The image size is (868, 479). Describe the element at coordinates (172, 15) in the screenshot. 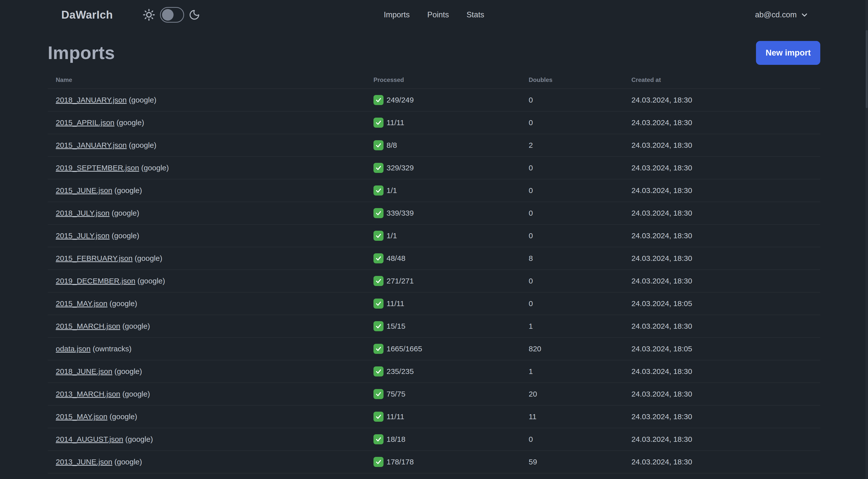

I see `theme-toggle-switch` at that location.